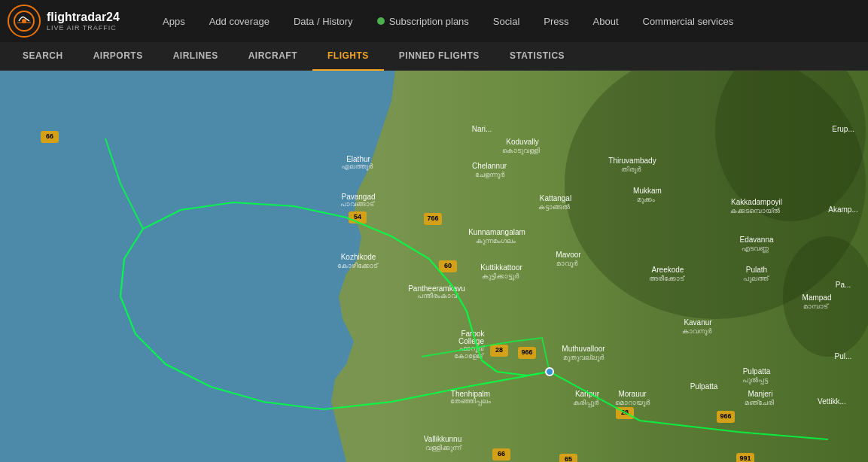 This screenshot has width=868, height=462. Describe the element at coordinates (556, 21) in the screenshot. I see `nav-item-press: Press` at that location.